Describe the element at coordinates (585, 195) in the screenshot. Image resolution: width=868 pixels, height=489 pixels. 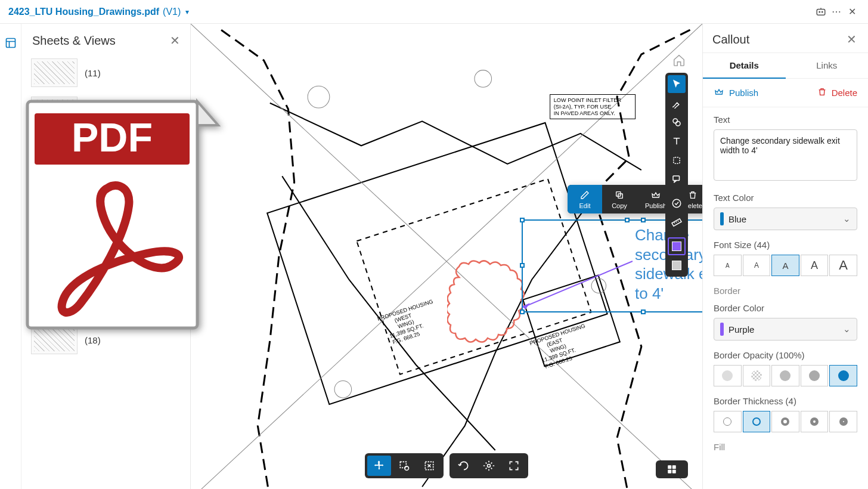
I see `pencil-icon` at that location.